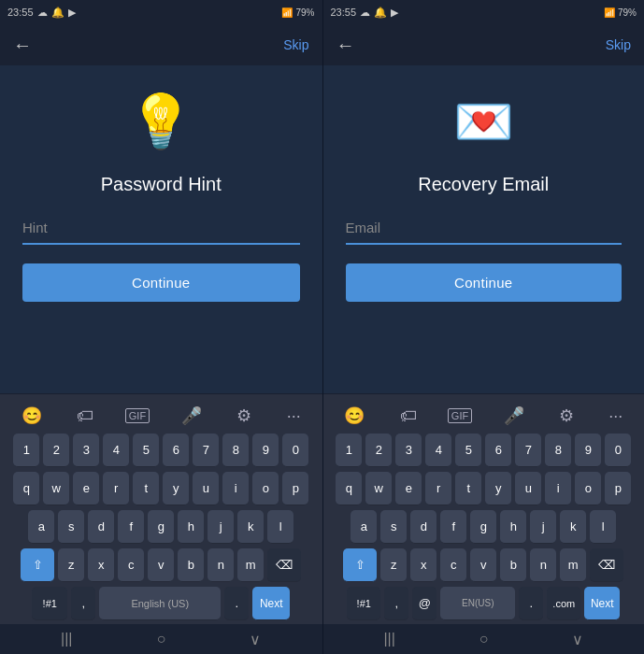 The image size is (644, 654). Describe the element at coordinates (468, 489) in the screenshot. I see `key-t-right: t` at that location.